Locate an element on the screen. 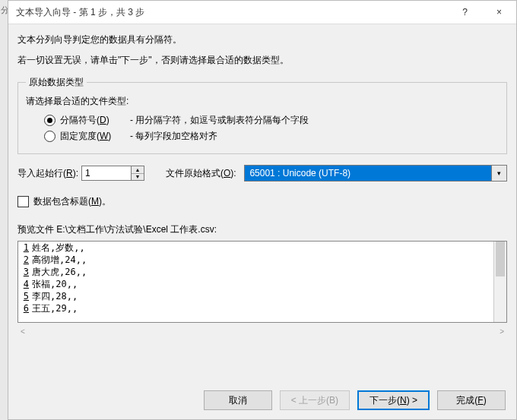  radio-delimited: 分隔符号(D) - 用分隔字符，如逗号或制表符分隔每个字段 is located at coordinates (271, 120).